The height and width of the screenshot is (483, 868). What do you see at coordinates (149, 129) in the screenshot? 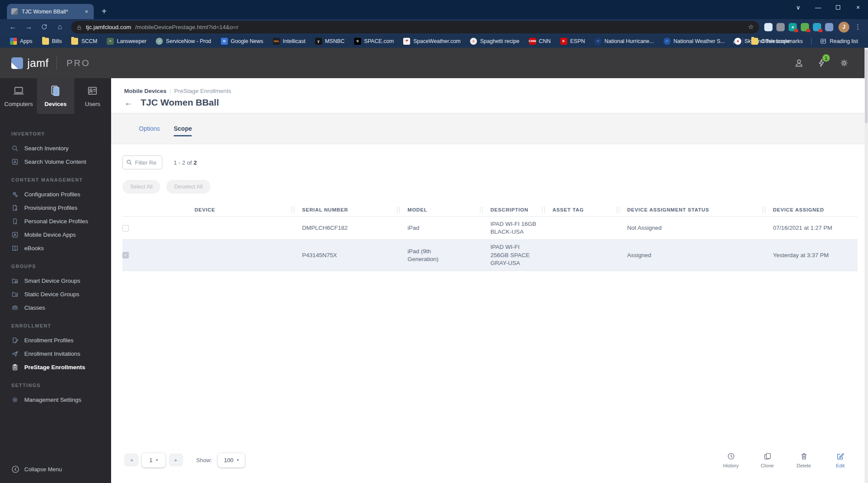
I see `page-tab: Options` at bounding box center [149, 129].